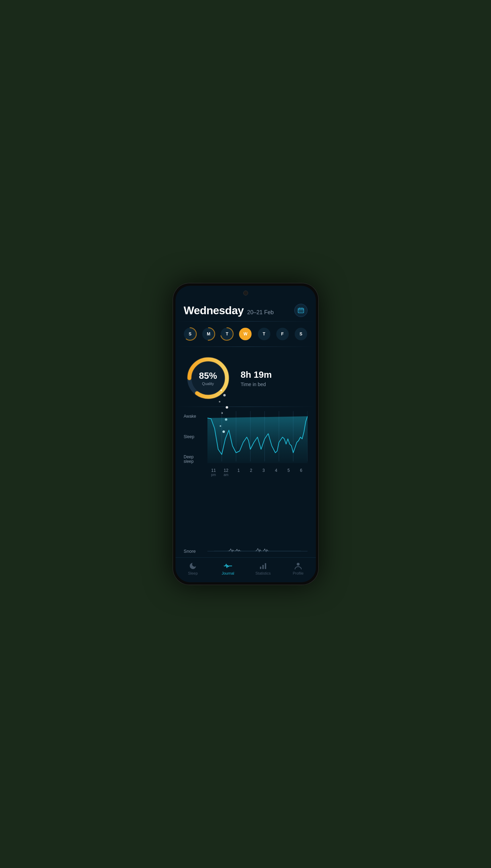 The width and height of the screenshot is (491, 868). What do you see at coordinates (301, 472) in the screenshot?
I see `time-tick-6: 6` at bounding box center [301, 472].